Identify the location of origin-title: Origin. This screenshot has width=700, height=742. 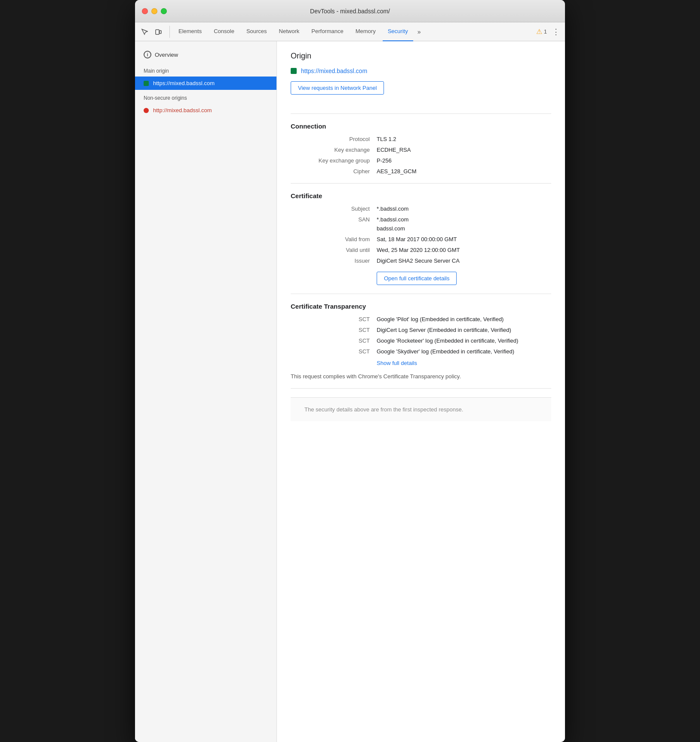
(421, 56).